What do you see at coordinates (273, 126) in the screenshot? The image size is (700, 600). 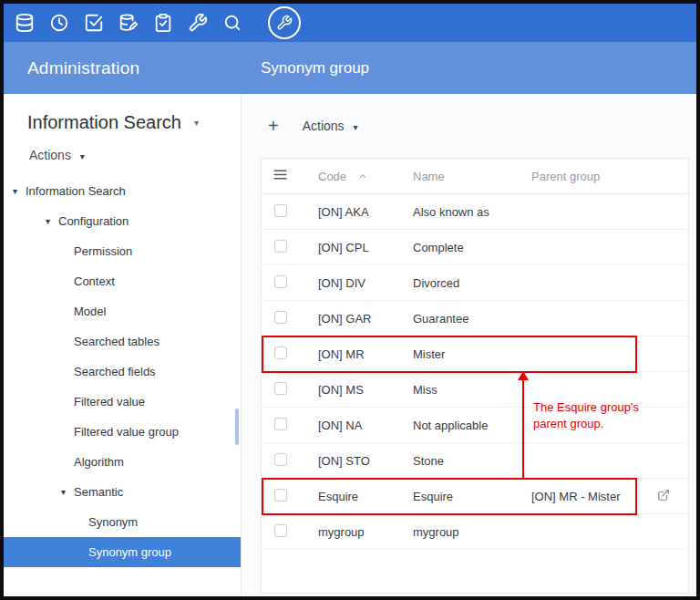 I see `add-button: +` at bounding box center [273, 126].